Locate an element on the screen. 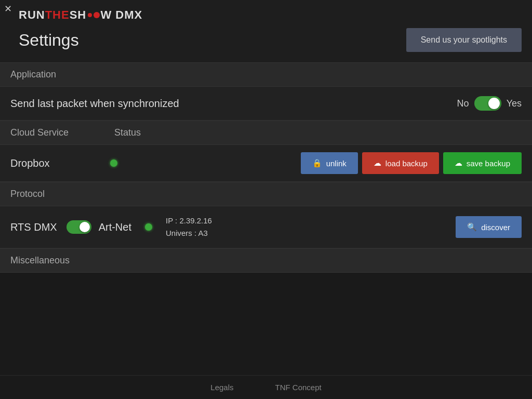  tnf-link: TNF Concept is located at coordinates (298, 388).